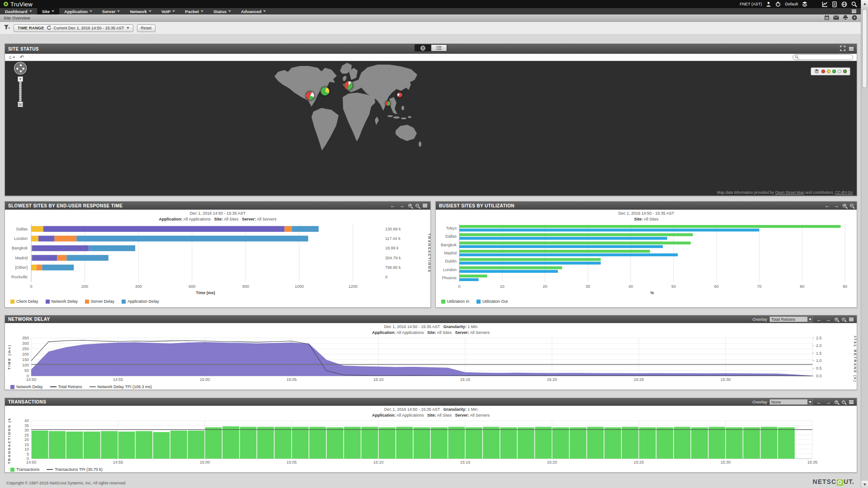  Describe the element at coordinates (750, 4) in the screenshot. I see `user-name: FNET (AST)` at that location.